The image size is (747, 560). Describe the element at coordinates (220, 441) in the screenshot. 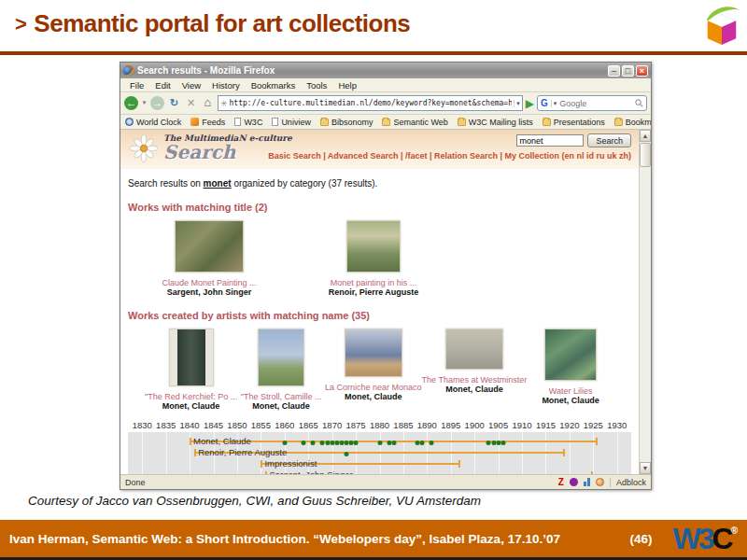

I see `timeline-label-monet-claude: Monet, Claude` at that location.